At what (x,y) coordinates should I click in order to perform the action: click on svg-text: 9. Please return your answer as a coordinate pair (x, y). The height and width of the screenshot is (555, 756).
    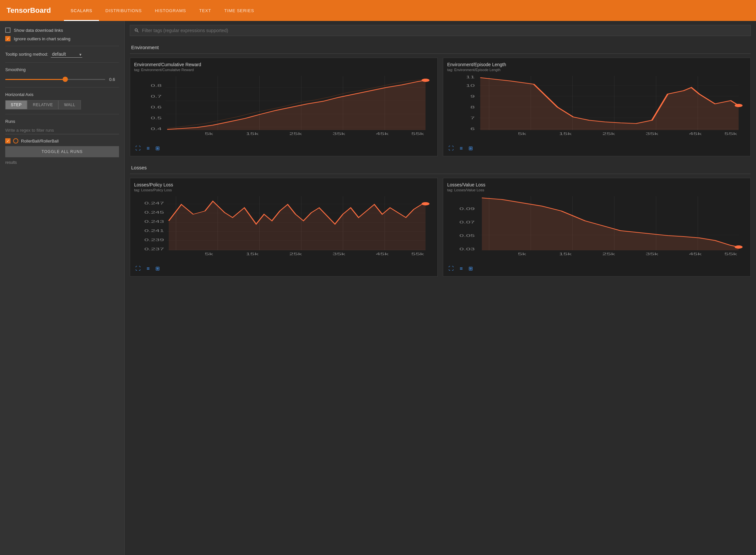
    Looking at the image, I should click on (473, 97).